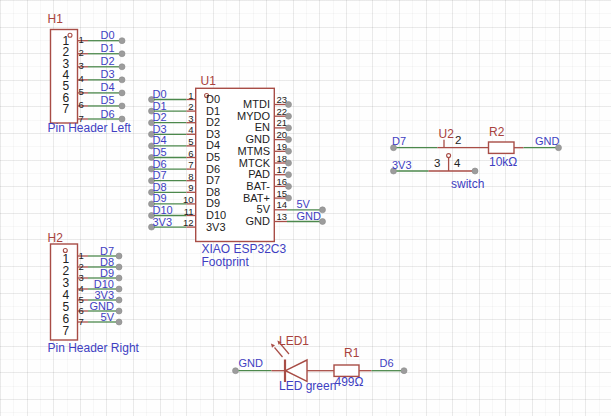  I want to click on value-label-u1-line1: XIAO ESP32C3, so click(244, 249).